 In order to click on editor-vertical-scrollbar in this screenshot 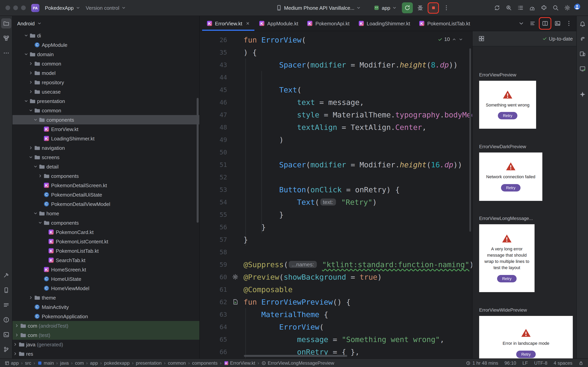, I will do `click(470, 140)`.